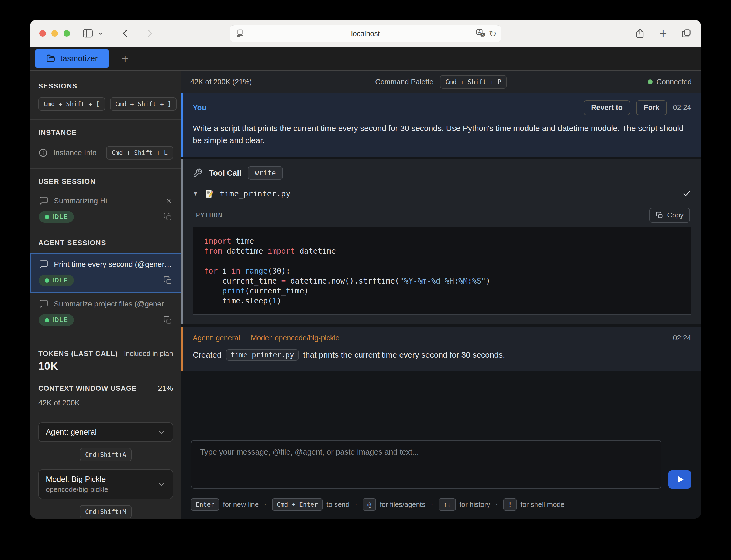 This screenshot has width=731, height=560. I want to click on minimize-window-button, so click(55, 33).